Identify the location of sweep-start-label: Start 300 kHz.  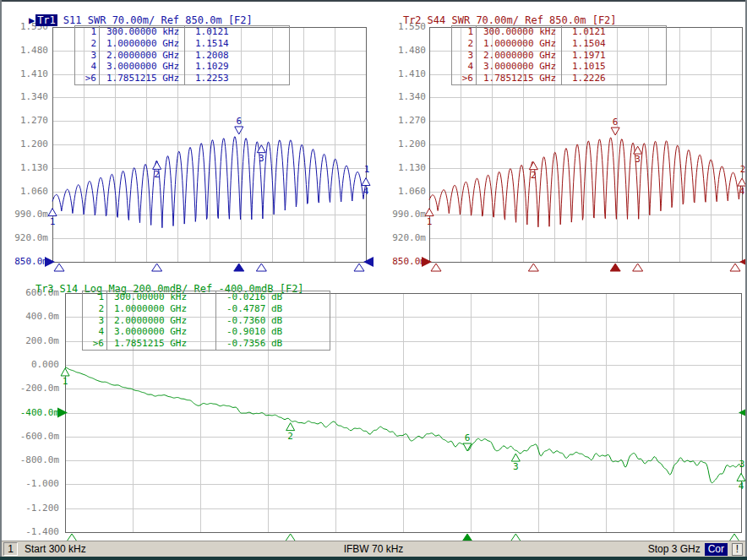
(56, 549).